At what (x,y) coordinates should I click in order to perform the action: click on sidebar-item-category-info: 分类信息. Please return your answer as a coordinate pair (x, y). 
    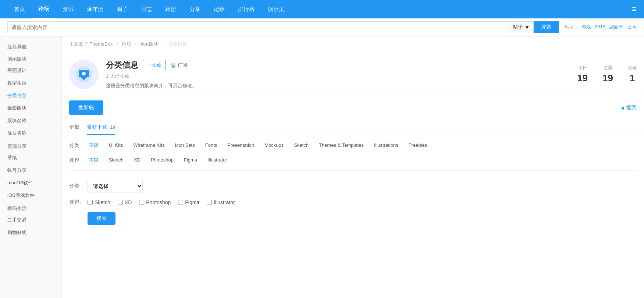
    Looking at the image, I should click on (31, 96).